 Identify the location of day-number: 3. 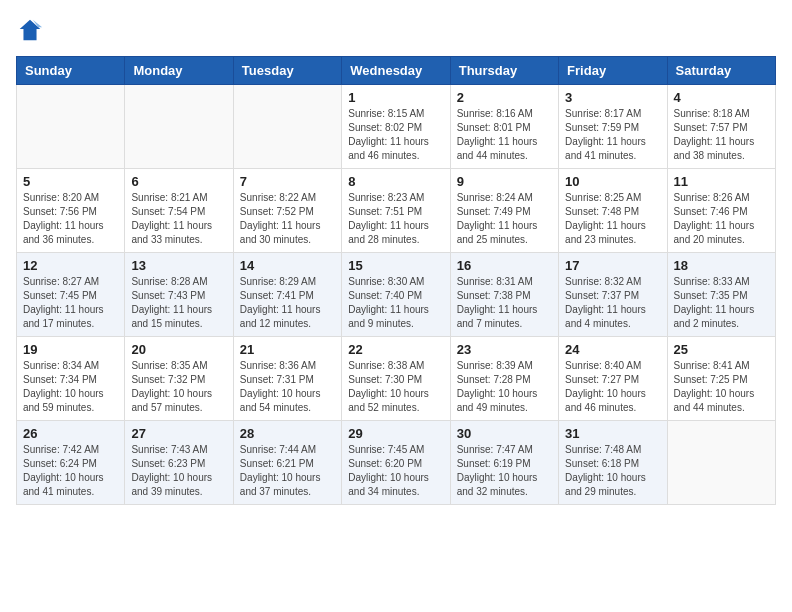
(612, 98).